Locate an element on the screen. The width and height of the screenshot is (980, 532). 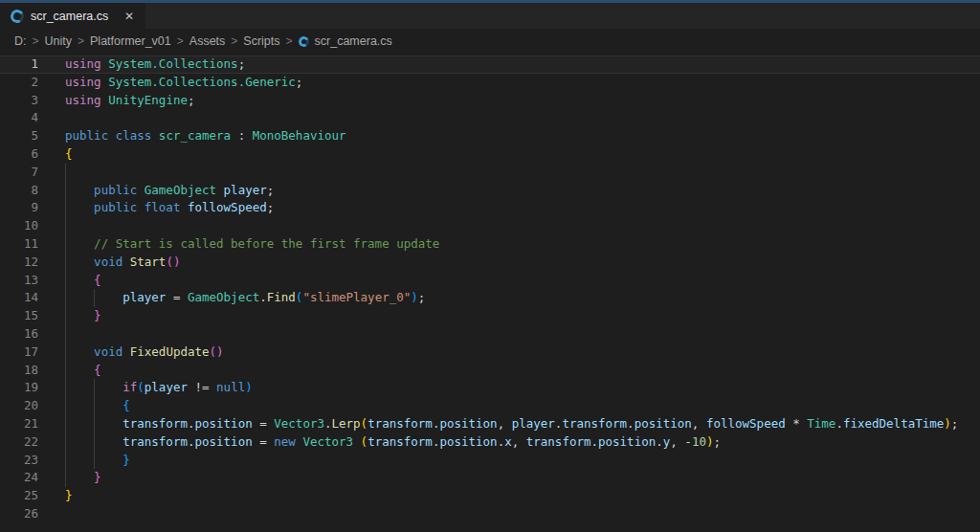
tab-close-icon: ✕ is located at coordinates (129, 16).